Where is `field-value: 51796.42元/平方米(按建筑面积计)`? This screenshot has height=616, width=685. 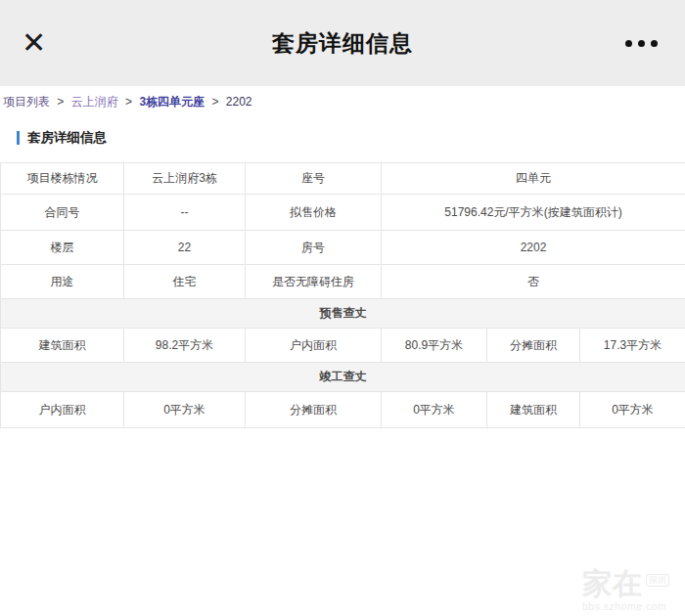 field-value: 51796.42元/平方米(按建筑面积计) is located at coordinates (533, 213).